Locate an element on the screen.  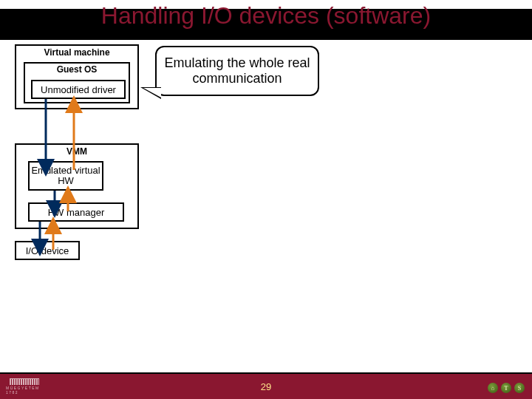
university-logo-text: MŰEGYETEM 1782 is located at coordinates (24, 390).